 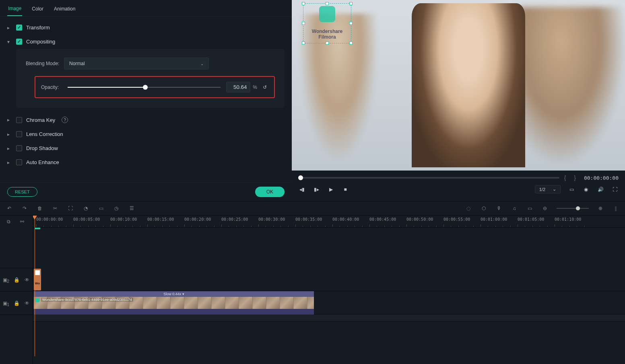 What do you see at coordinates (64, 10) in the screenshot?
I see `tab-animation: Animation` at bounding box center [64, 10].